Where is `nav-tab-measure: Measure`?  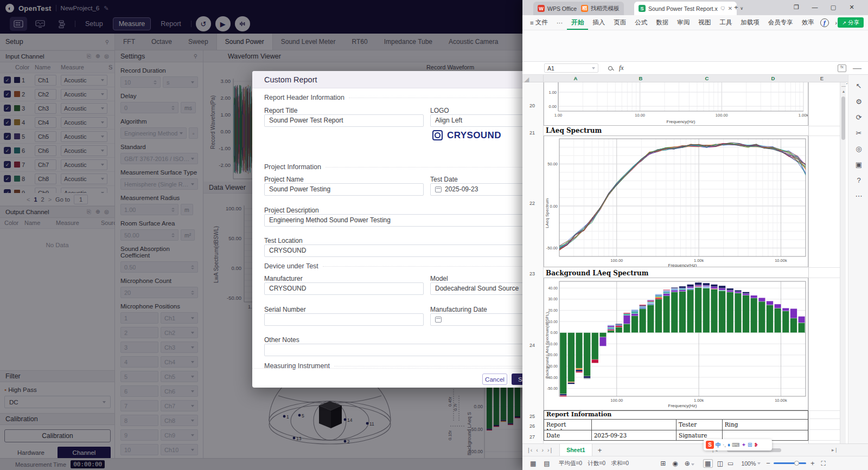
nav-tab-measure: Measure is located at coordinates (132, 24).